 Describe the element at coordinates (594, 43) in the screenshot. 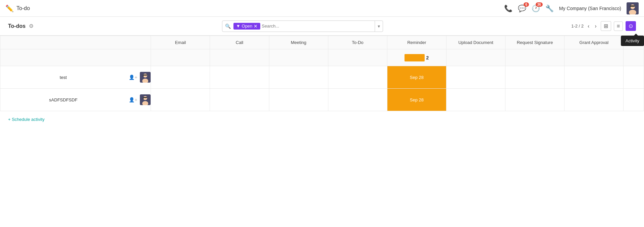

I see `col-header-grant-approval: Grant Approval` at that location.